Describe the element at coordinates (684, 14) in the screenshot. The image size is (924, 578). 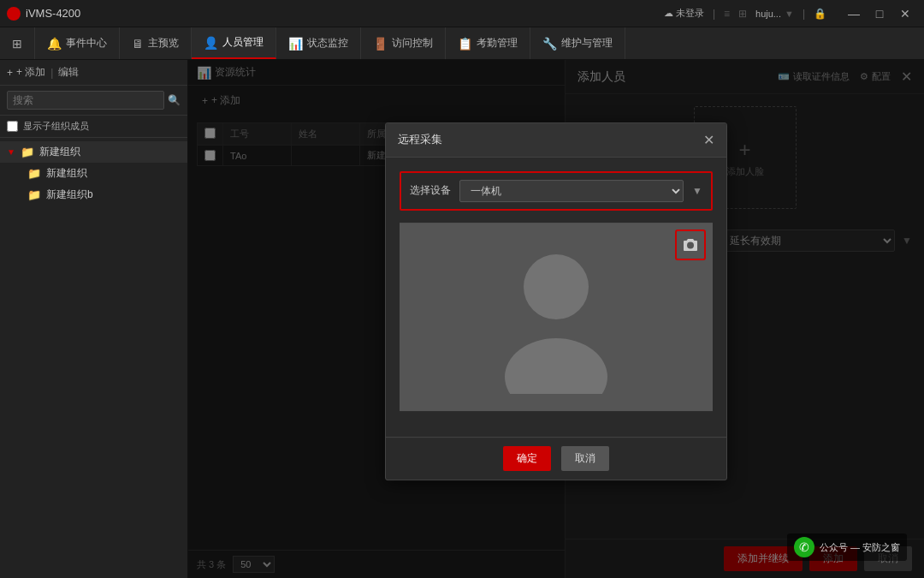
I see `cloud-status: ☁ 未登录` at that location.